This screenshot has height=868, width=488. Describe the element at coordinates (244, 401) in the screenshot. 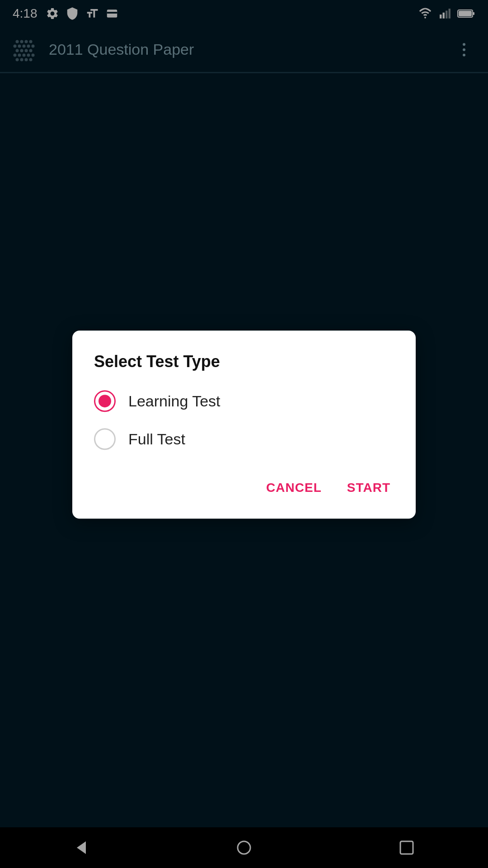

I see `learning-test-option: Learning Test` at that location.